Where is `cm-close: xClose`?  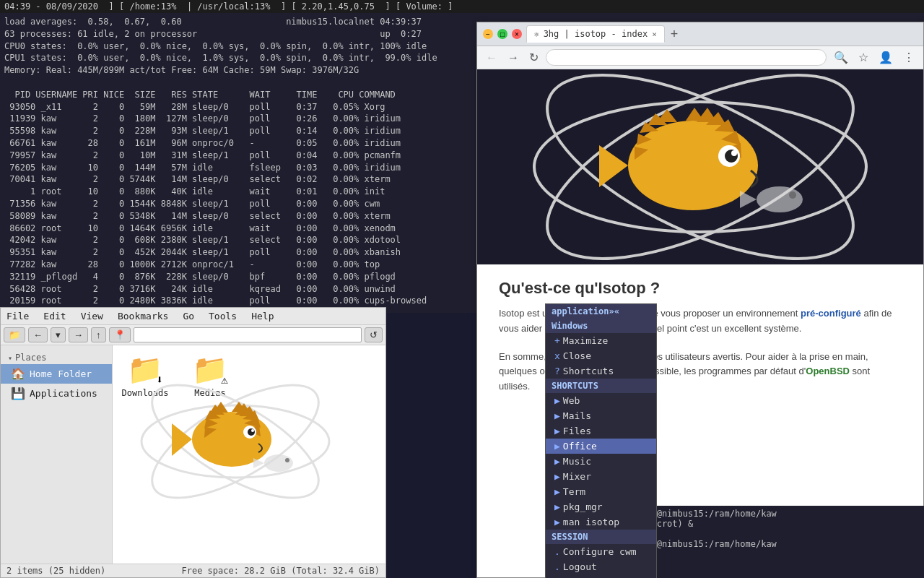
cm-close: xClose is located at coordinates (601, 355).